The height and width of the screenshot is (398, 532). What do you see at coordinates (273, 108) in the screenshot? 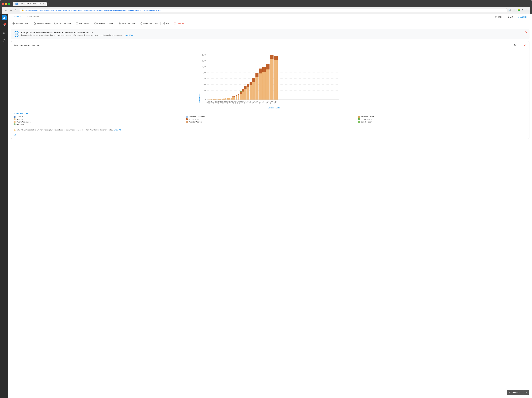
I see `x-axis-label: Publication Date` at bounding box center [273, 108].